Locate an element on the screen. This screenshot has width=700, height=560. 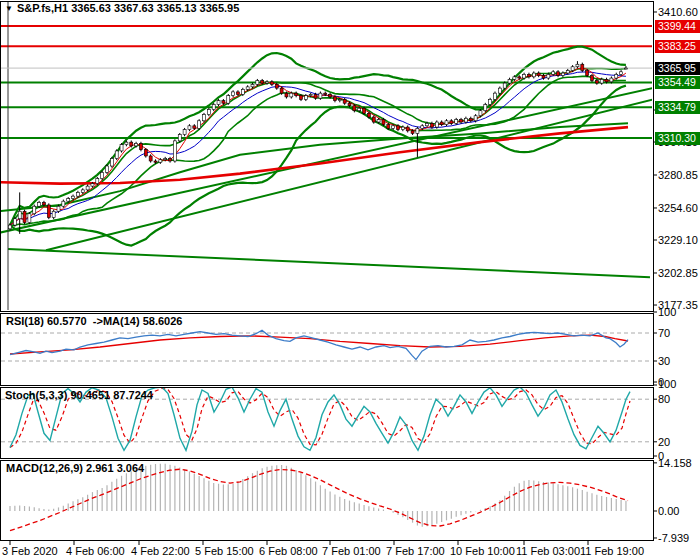
stoch-axis-label: 20 is located at coordinates (664, 442).